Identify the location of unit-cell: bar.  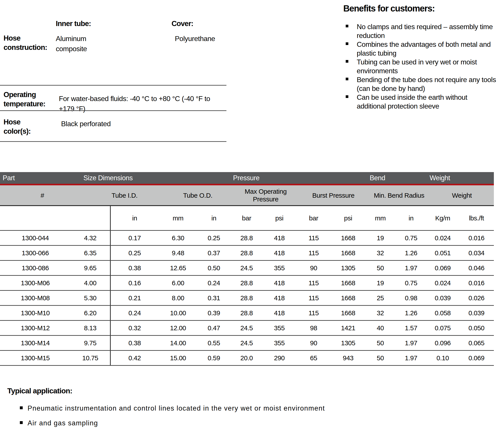
(247, 218).